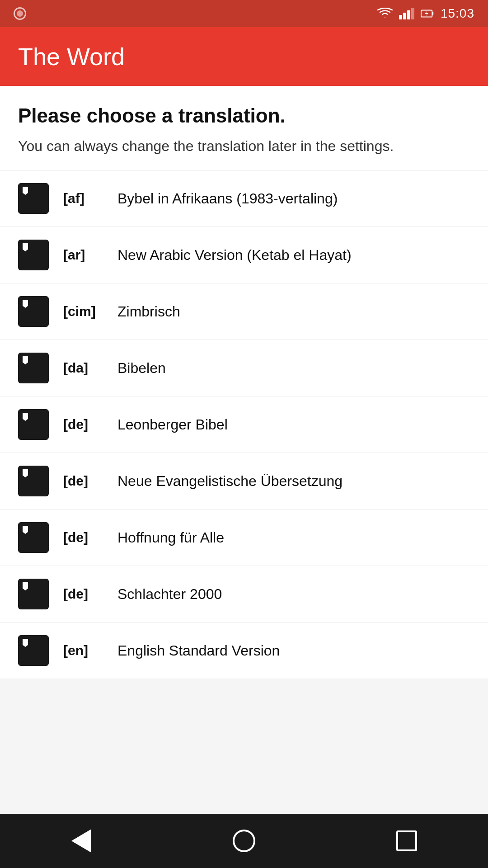 This screenshot has width=488, height=868. I want to click on recording-indicator, so click(20, 14).